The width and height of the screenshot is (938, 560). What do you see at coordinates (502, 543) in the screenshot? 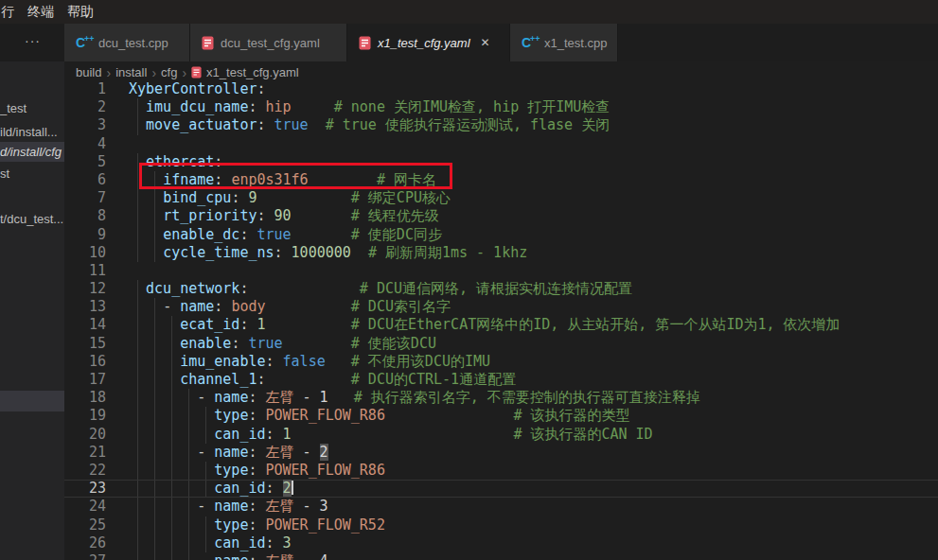
I see `code-line: 26 can_id: 3` at bounding box center [502, 543].